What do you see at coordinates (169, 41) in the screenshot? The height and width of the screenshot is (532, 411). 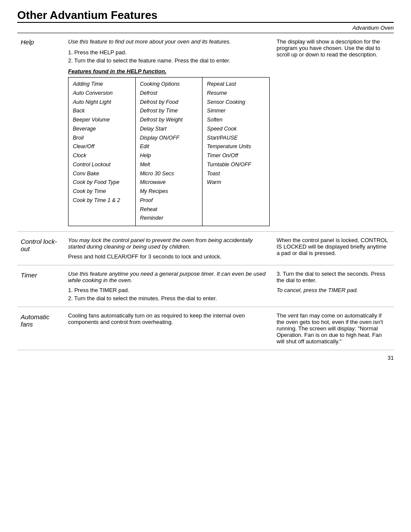 I see `help-intro: Use this feature to find out more about …` at bounding box center [169, 41].